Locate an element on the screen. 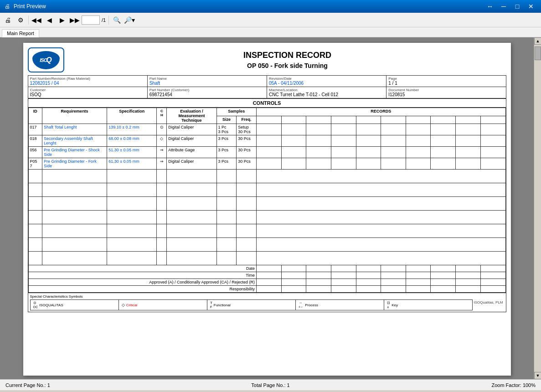 Image resolution: width=541 pixels, height=392 pixels. report-subtitle: OP 050 - Fork side Turning is located at coordinates (288, 66).